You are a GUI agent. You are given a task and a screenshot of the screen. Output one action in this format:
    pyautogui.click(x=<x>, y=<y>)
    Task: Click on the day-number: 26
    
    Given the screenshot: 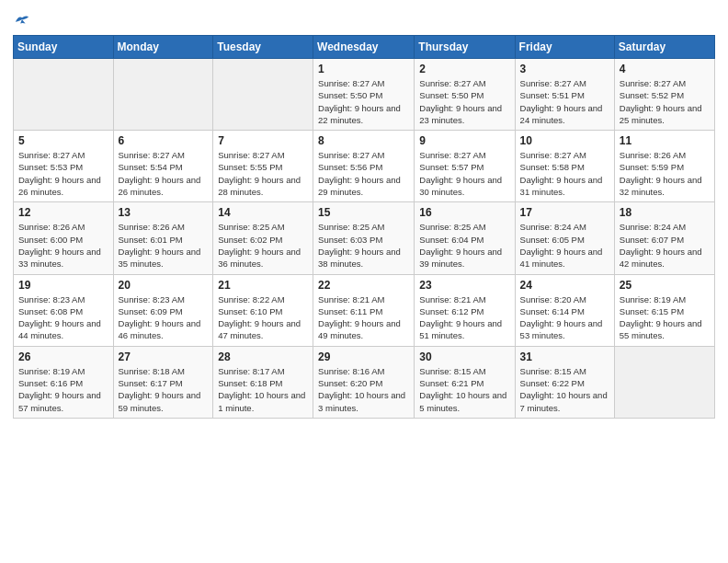 What is the action you would take?
    pyautogui.click(x=63, y=357)
    